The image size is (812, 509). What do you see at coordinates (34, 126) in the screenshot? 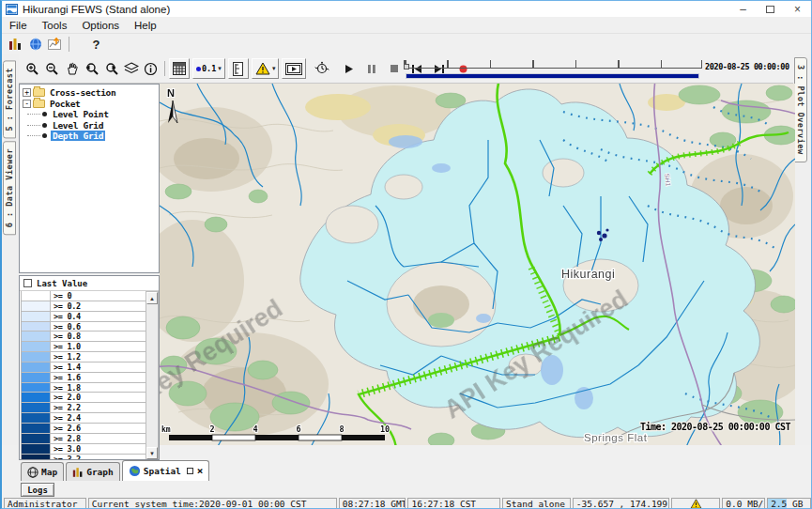
I see `tree-guide-line` at bounding box center [34, 126].